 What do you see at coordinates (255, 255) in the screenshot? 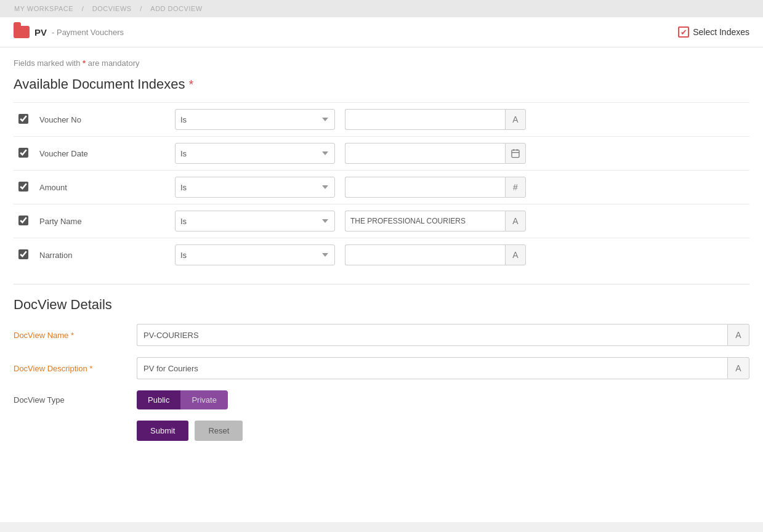
I see `operator-select-narration: IsIs NotContainsStarts WithEnds With` at bounding box center [255, 255].